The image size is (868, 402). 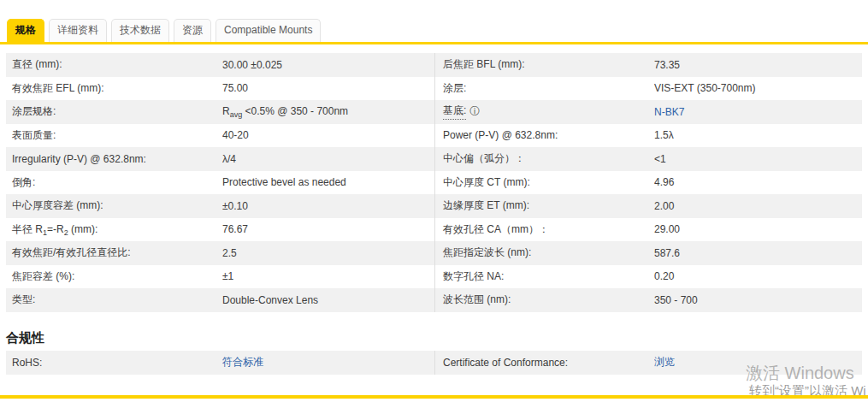 What do you see at coordinates (667, 253) in the screenshot?
I see `spec-value: 587.6` at bounding box center [667, 253].